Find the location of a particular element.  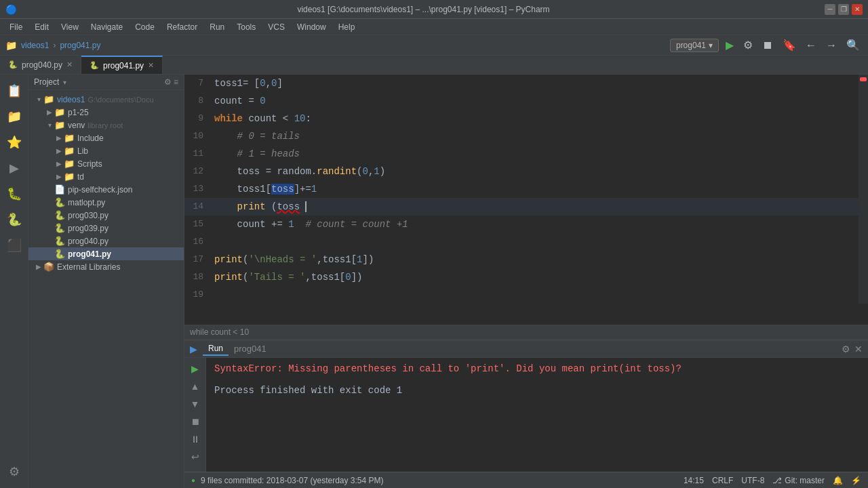

left-arrow-icon: ← is located at coordinates (811, 45).